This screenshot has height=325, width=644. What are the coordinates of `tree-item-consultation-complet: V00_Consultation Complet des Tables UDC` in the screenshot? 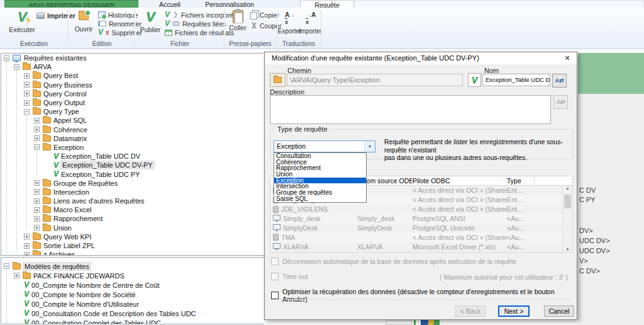 It's located at (133, 321).